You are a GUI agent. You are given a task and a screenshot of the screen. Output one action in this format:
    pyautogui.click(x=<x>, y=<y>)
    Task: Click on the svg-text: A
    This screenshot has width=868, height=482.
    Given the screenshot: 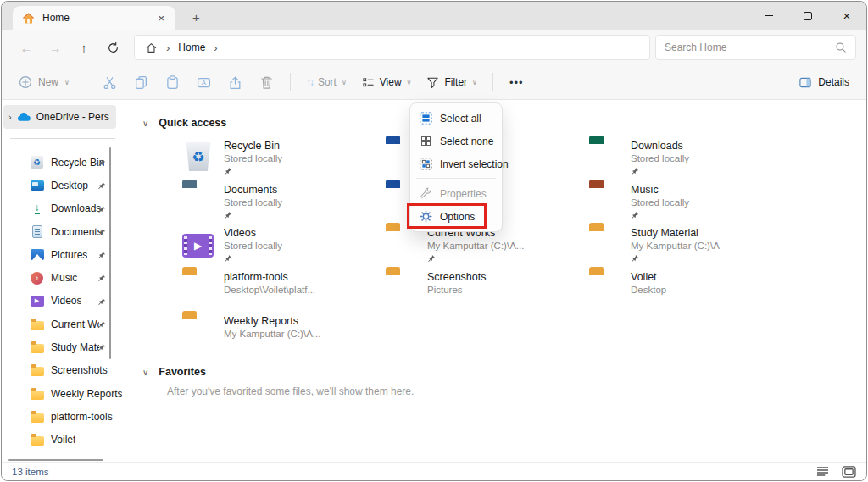 What is the action you would take?
    pyautogui.click(x=204, y=83)
    